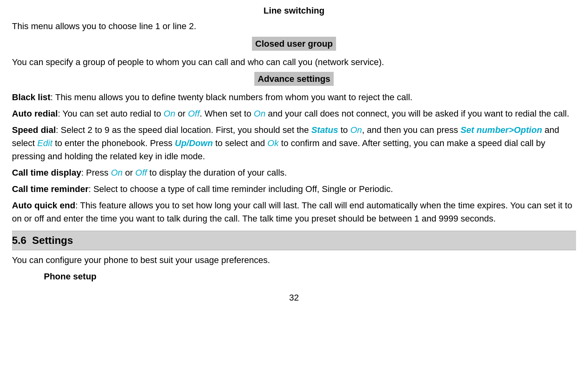 The image size is (588, 378). What do you see at coordinates (47, 172) in the screenshot?
I see `call-time-display-label: Call time display` at bounding box center [47, 172].